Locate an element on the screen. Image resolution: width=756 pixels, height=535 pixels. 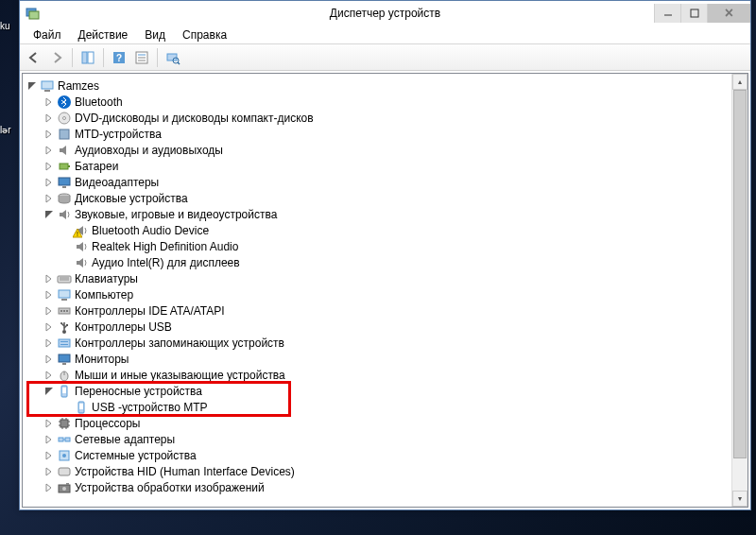
system-icon is located at coordinates (64, 456).